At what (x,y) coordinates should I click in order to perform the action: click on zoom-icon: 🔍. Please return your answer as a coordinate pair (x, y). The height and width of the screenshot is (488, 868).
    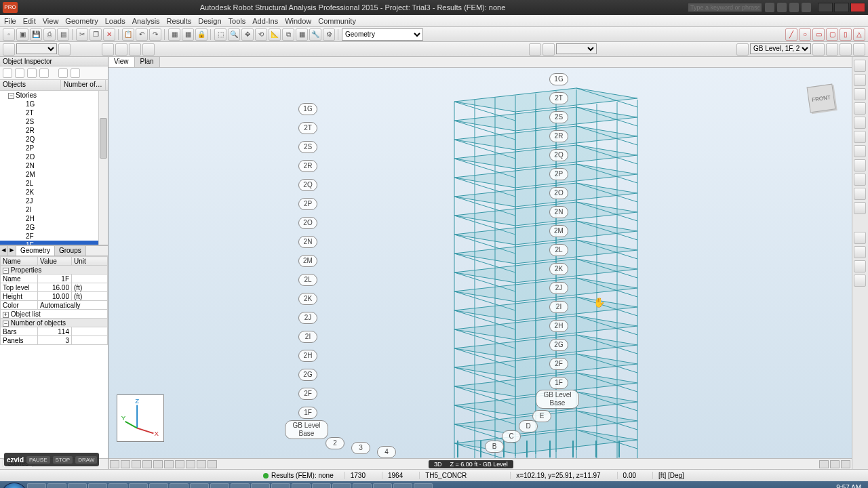
    Looking at the image, I should click on (234, 35).